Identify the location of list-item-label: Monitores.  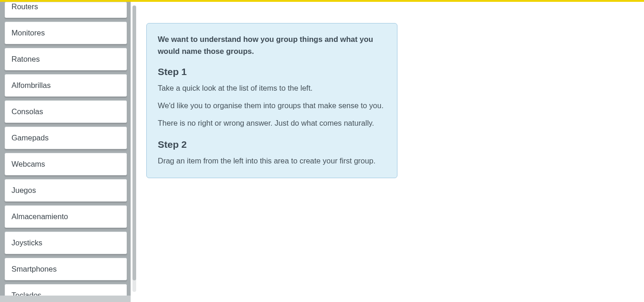
(28, 33).